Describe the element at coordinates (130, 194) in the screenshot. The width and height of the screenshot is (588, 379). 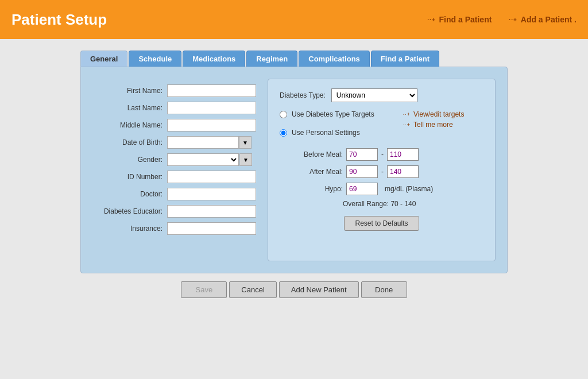
I see `doctor-label: Doctor:` at that location.